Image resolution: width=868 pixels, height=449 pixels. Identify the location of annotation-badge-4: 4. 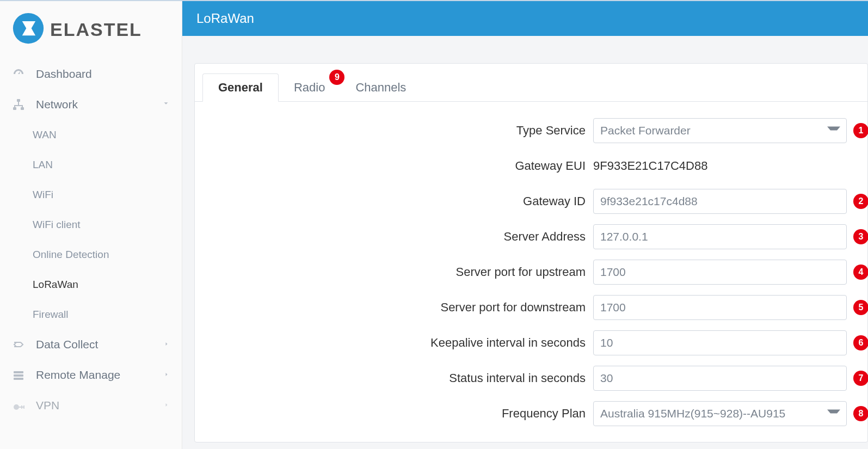
(861, 272).